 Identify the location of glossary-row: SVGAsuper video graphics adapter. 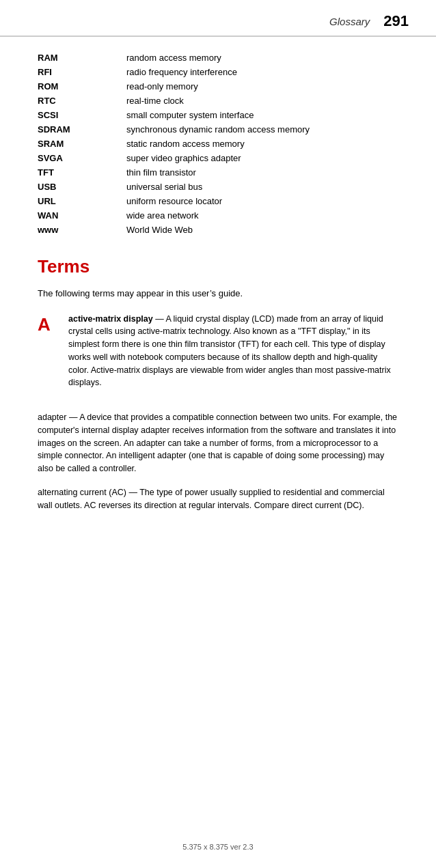
(218, 158).